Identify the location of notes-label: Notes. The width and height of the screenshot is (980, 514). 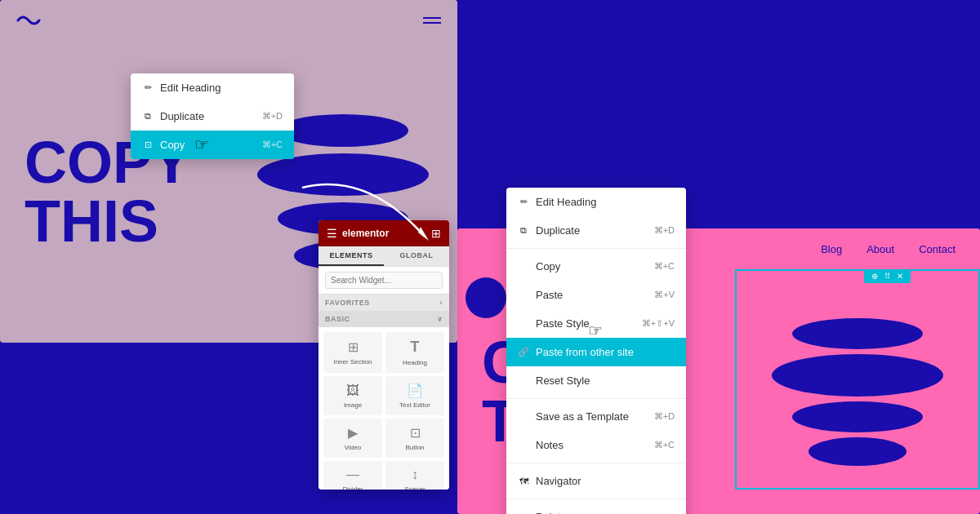
(550, 445).